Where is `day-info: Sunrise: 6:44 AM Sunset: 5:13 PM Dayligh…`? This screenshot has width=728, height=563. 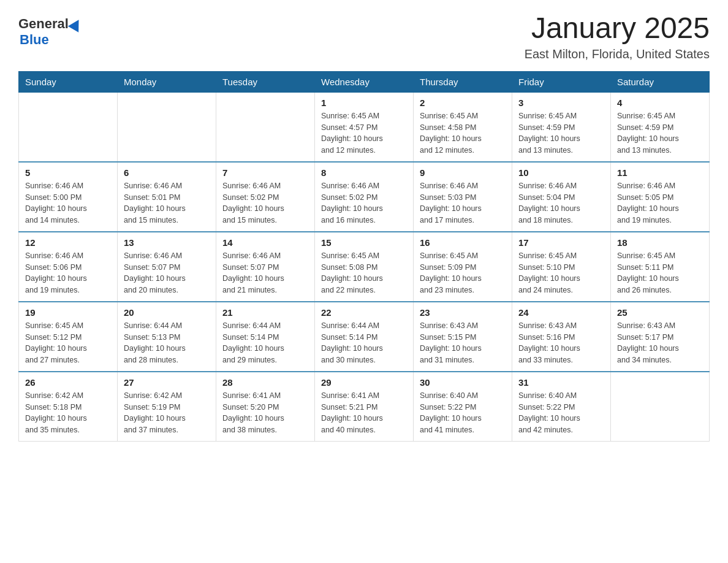 day-info: Sunrise: 6:44 AM Sunset: 5:13 PM Dayligh… is located at coordinates (167, 343).